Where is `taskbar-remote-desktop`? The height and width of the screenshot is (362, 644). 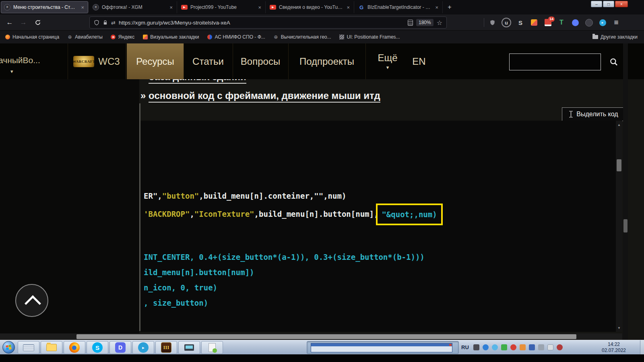 taskbar-remote-desktop is located at coordinates (189, 348).